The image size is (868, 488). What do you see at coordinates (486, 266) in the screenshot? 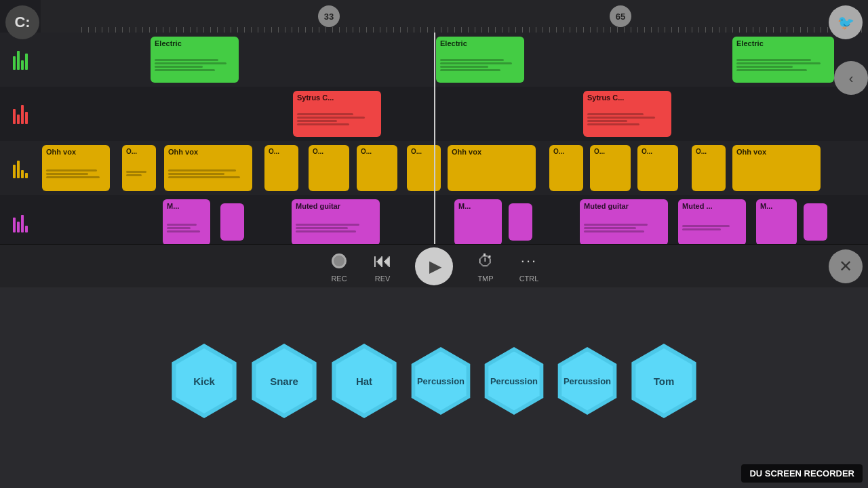
I see `tmp-button: ⏱ TMP` at bounding box center [486, 266].